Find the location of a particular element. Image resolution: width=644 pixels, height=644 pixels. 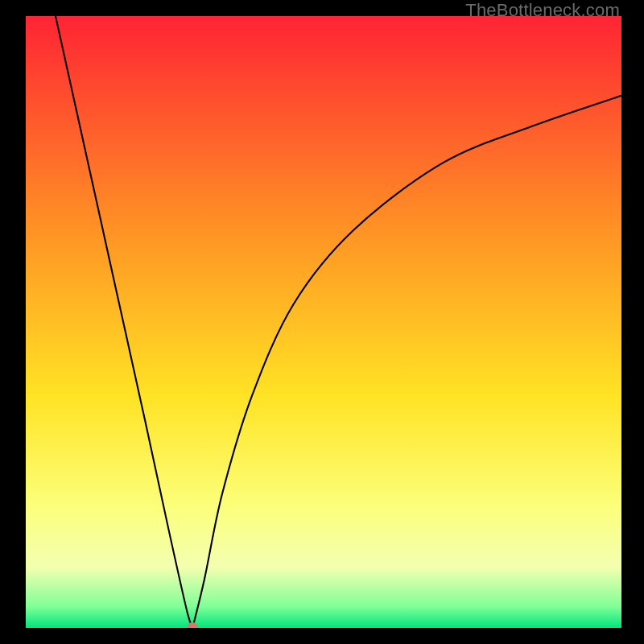

watermark-text: TheBottleneck.com is located at coordinates (543, 10).